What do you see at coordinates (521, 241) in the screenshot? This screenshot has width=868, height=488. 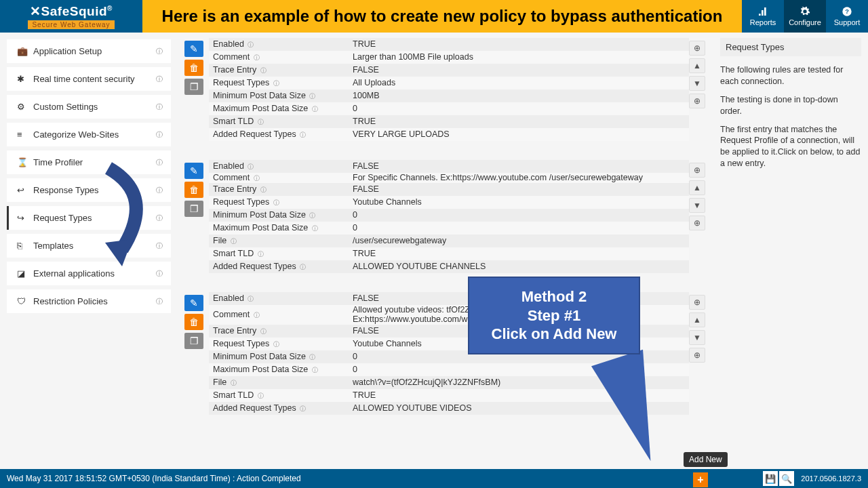 I see `row-value: /user/securewebgateway` at bounding box center [521, 241].